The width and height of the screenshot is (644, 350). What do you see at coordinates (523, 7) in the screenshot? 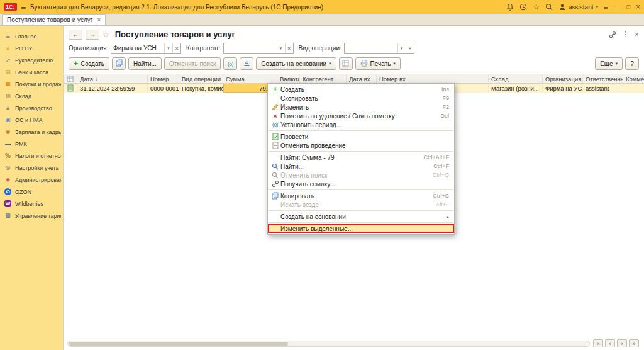
I see `history-icon` at bounding box center [523, 7].